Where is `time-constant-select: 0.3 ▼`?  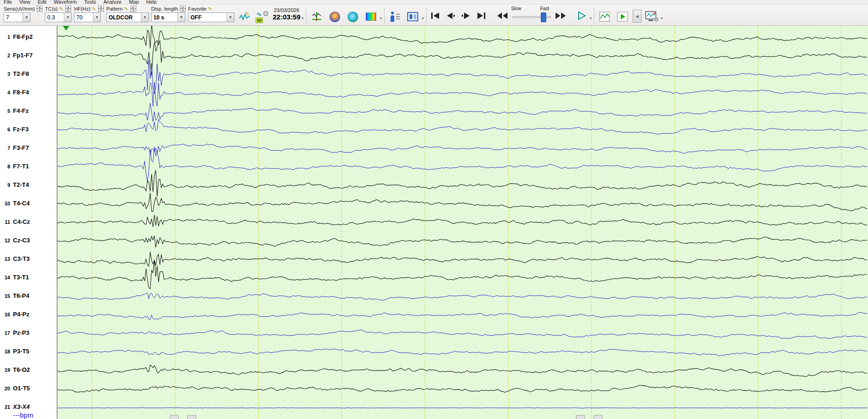 time-constant-select: 0.3 ▼ is located at coordinates (58, 18).